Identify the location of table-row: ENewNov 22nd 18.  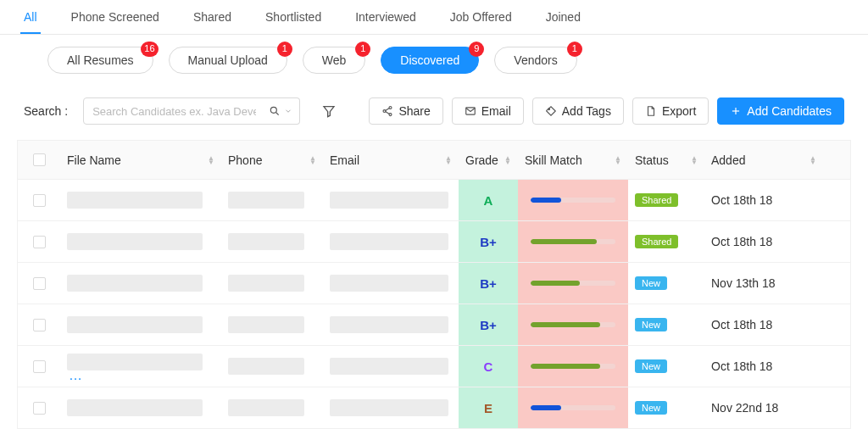
(434, 409).